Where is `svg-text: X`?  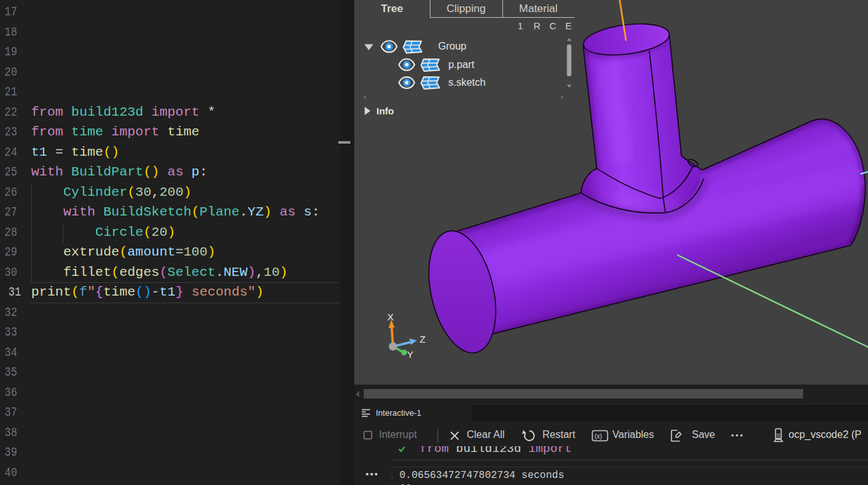
svg-text: X is located at coordinates (390, 317).